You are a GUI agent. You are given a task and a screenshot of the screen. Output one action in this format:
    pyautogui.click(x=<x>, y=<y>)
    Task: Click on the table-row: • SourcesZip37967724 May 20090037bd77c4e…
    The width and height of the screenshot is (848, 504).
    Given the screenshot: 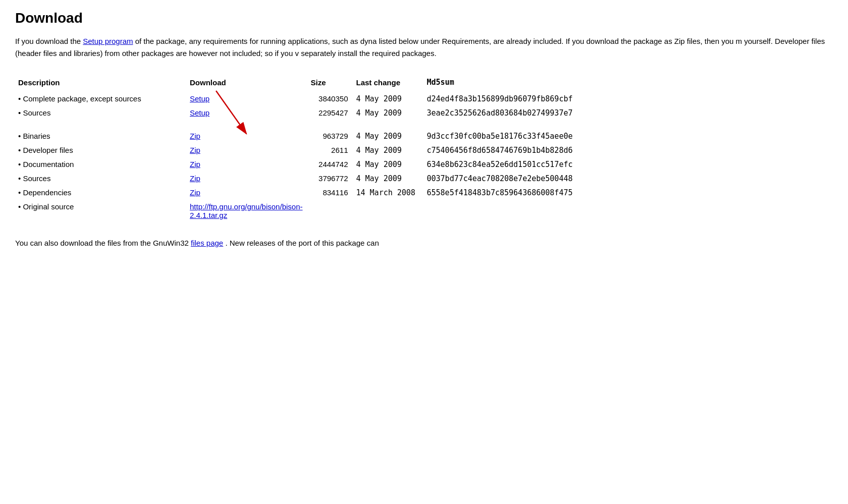 What is the action you would take?
    pyautogui.click(x=424, y=179)
    